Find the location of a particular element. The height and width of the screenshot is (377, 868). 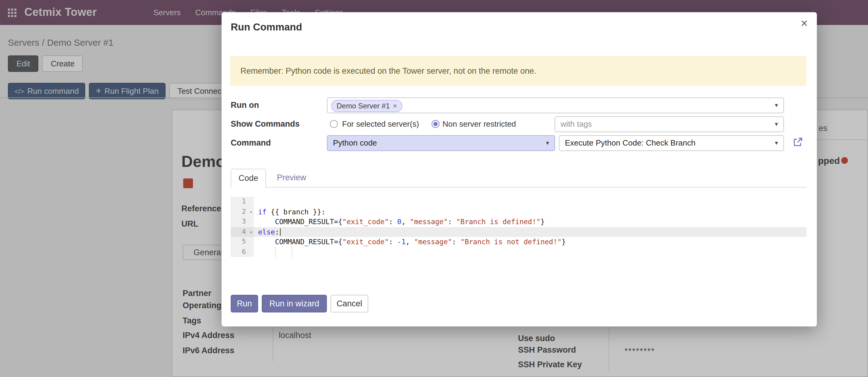

code-line: else: is located at coordinates (530, 232).